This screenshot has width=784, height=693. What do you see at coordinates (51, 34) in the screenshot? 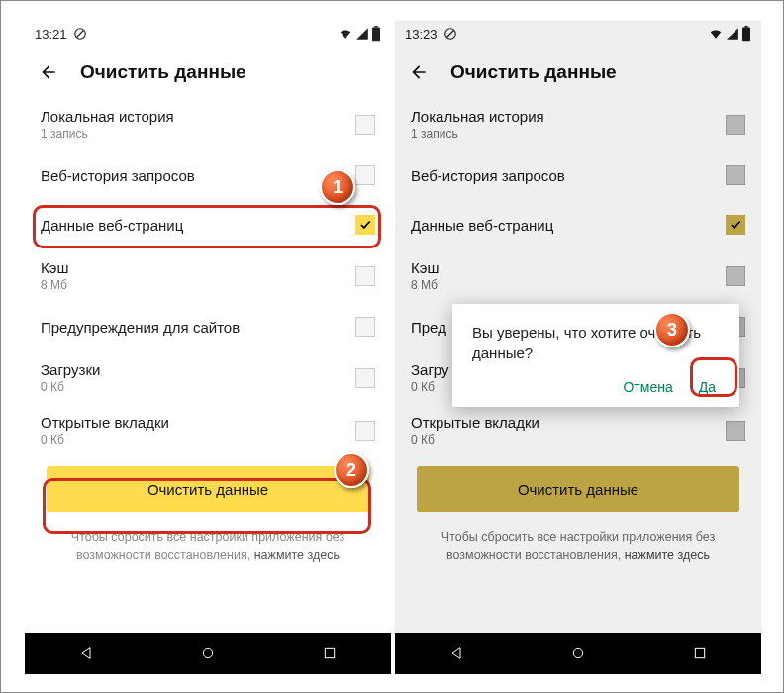
I see `status-time: 13:21` at bounding box center [51, 34].